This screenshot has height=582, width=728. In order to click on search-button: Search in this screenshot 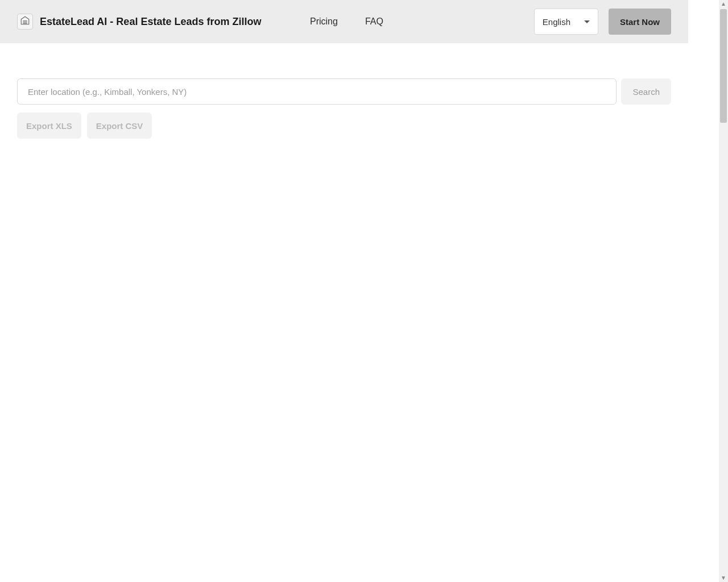, I will do `click(646, 92)`.